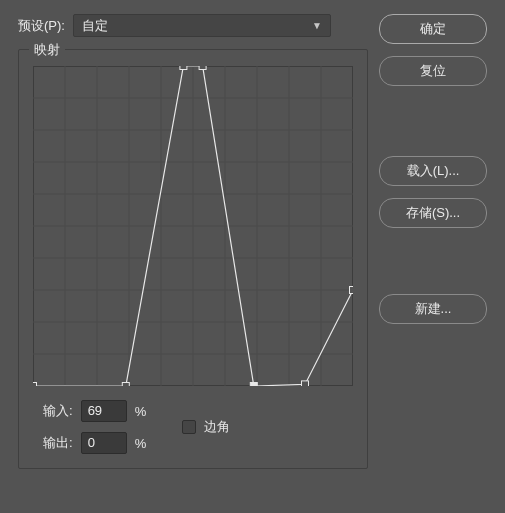 Image resolution: width=505 pixels, height=513 pixels. What do you see at coordinates (217, 427) in the screenshot?
I see `corner-label: 边角` at bounding box center [217, 427].